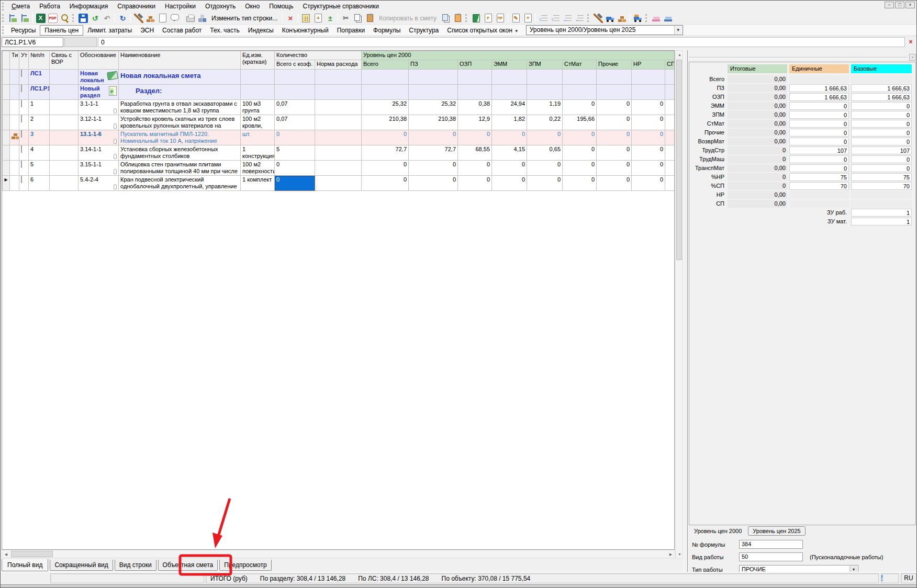 The width and height of the screenshot is (917, 588). Describe the element at coordinates (819, 133) in the screenshot. I see `price-unit-value: 0` at that location.